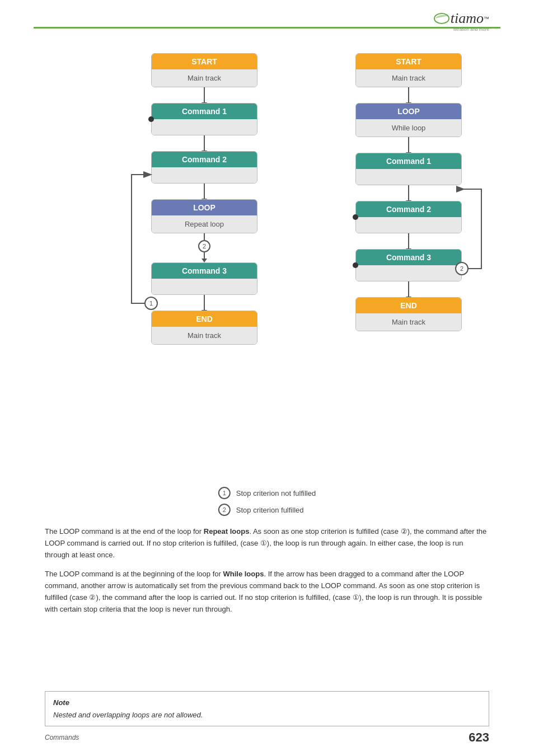 This screenshot has width=534, height=756. Describe the element at coordinates (409, 177) in the screenshot. I see `right-cmd1-body` at that location.